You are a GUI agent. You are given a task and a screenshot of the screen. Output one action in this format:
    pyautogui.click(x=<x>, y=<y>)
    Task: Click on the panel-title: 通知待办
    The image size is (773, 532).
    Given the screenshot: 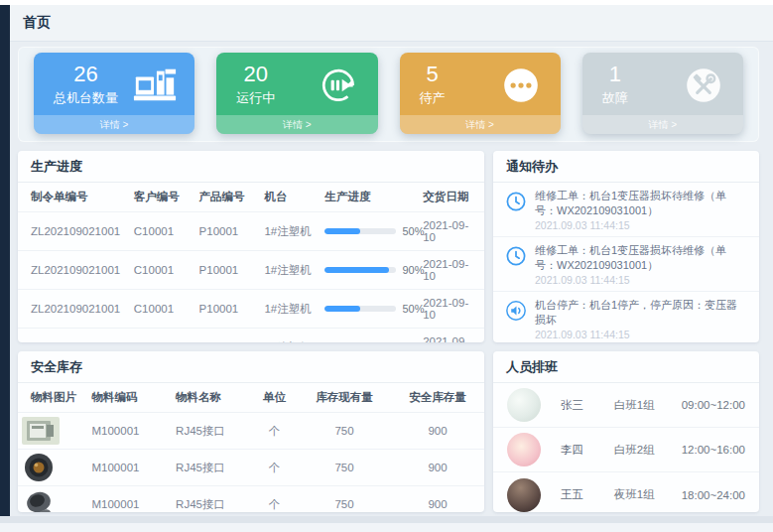 What is the action you would take?
    pyautogui.click(x=626, y=167)
    